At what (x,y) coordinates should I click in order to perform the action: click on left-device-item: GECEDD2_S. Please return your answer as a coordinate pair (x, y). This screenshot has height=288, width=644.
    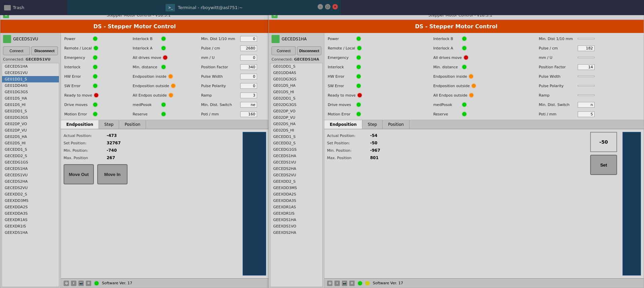
    Looking at the image, I should click on (30, 156).